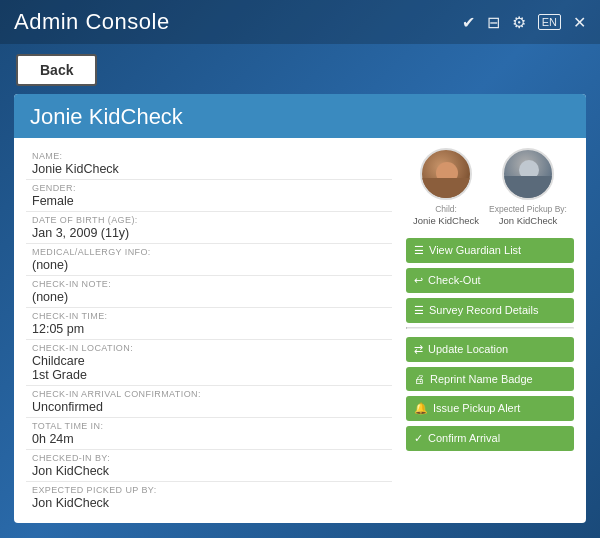 Image resolution: width=600 pixels, height=538 pixels. I want to click on label-checkedin-by: CHECKED-IN BY:, so click(209, 458).